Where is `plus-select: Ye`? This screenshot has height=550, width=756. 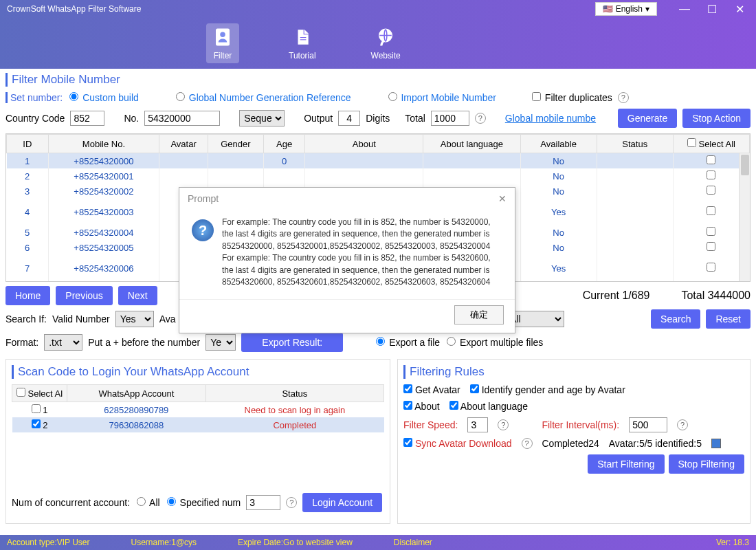
plus-select: Ye is located at coordinates (221, 342).